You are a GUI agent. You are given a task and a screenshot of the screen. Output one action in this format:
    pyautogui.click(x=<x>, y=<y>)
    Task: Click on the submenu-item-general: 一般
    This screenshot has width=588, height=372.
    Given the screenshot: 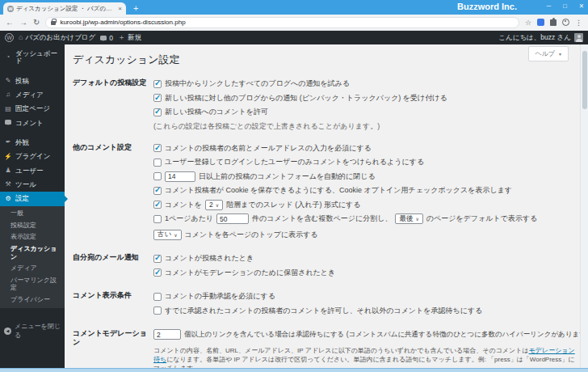 What is the action you would take?
    pyautogui.click(x=32, y=213)
    